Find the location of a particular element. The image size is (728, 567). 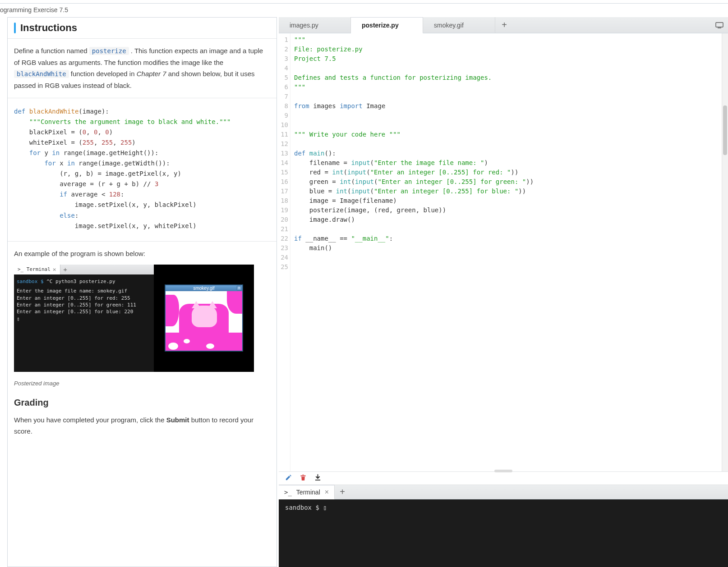

chapter-ref: Chapter 7 is located at coordinates (152, 74).